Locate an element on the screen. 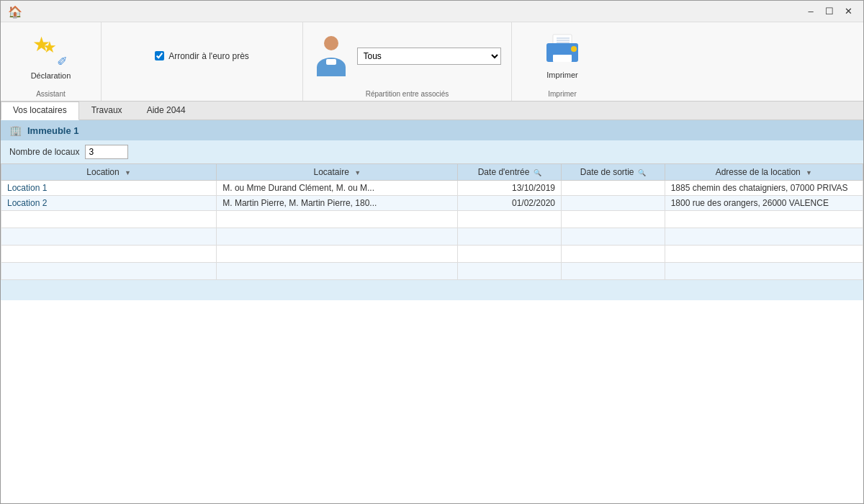  table-row: Location 1M. ou Mme Durand Clément, M. o… is located at coordinates (432, 189).